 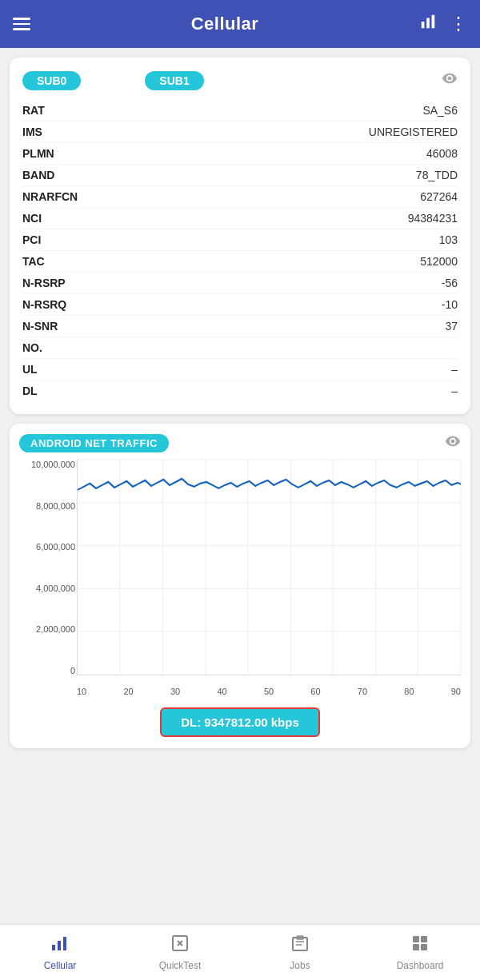 What do you see at coordinates (175, 691) in the screenshot?
I see `x-label-30: 30` at bounding box center [175, 691].